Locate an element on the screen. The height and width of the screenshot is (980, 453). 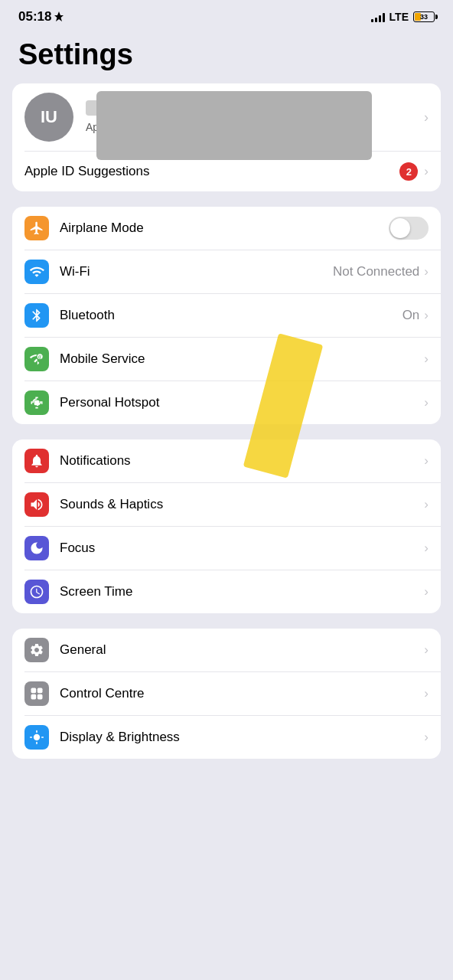
sounds-chevron: › is located at coordinates (426, 505).